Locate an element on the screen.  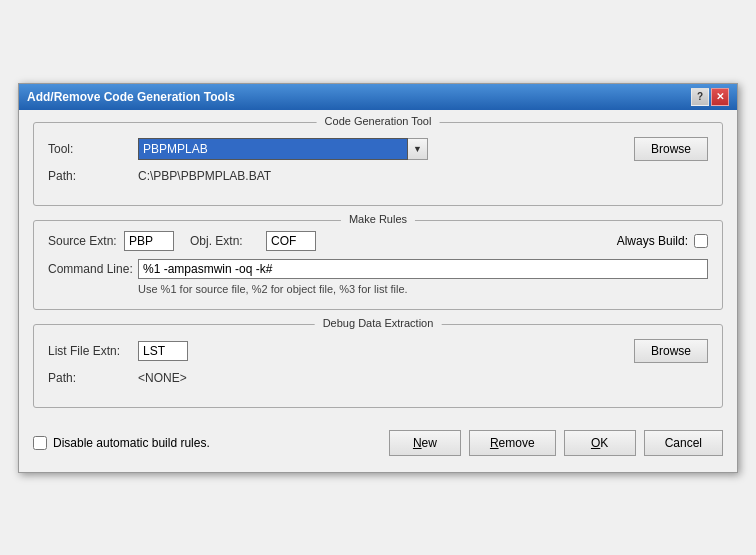
cancel-button-label: Cancel is located at coordinates (684, 443).